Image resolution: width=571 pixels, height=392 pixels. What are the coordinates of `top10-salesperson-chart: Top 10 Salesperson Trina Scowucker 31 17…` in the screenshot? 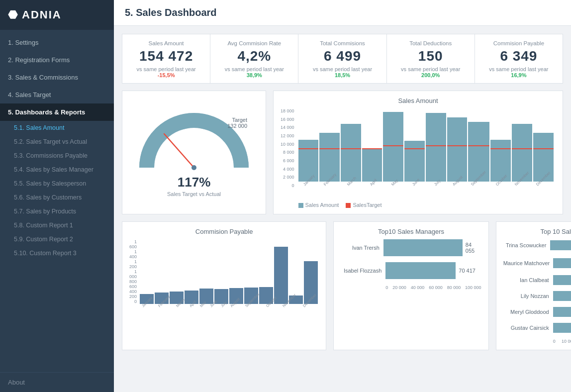 It's located at (533, 286).